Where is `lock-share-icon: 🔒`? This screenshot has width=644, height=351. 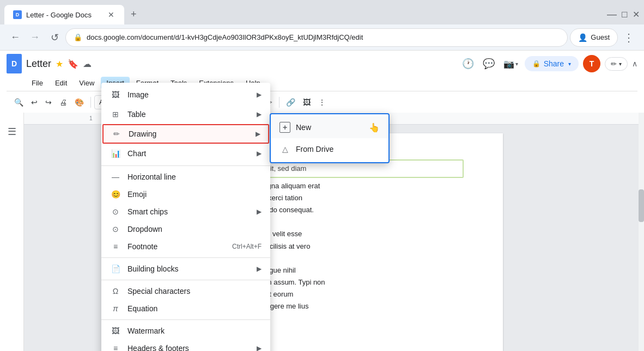
lock-share-icon: 🔒 is located at coordinates (536, 64).